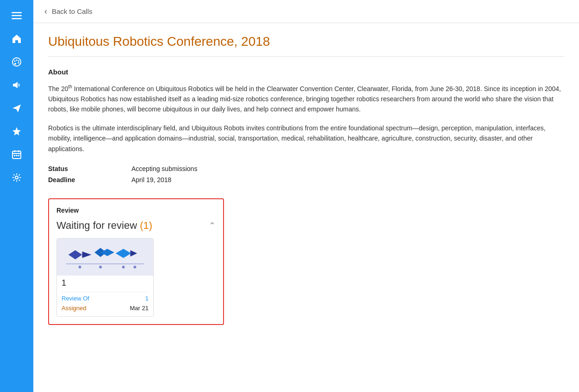 The image size is (579, 392). What do you see at coordinates (306, 174) in the screenshot?
I see `meta-section: Status Accepting submissions Deadline Ap…` at bounding box center [306, 174].